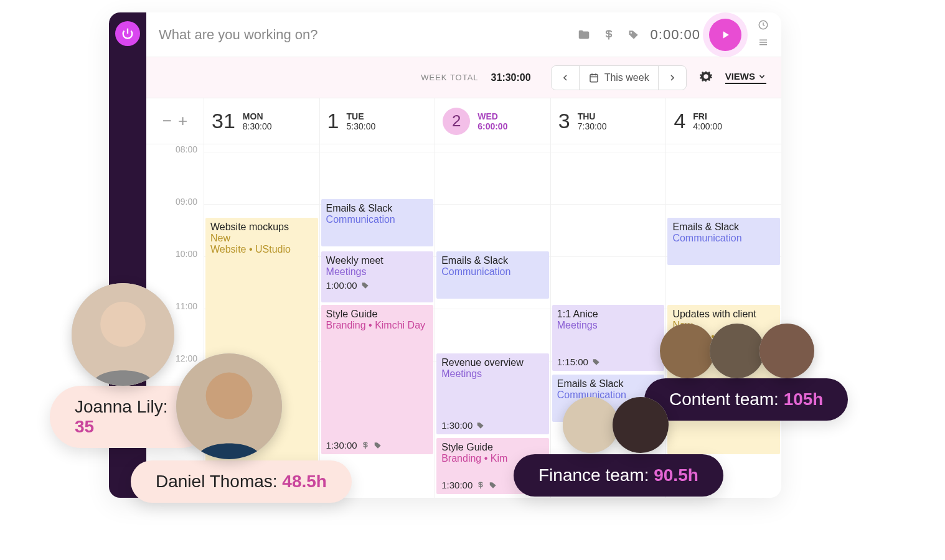 The height and width of the screenshot is (560, 945). What do you see at coordinates (724, 399) in the screenshot?
I see `team-name: Content team:` at bounding box center [724, 399].